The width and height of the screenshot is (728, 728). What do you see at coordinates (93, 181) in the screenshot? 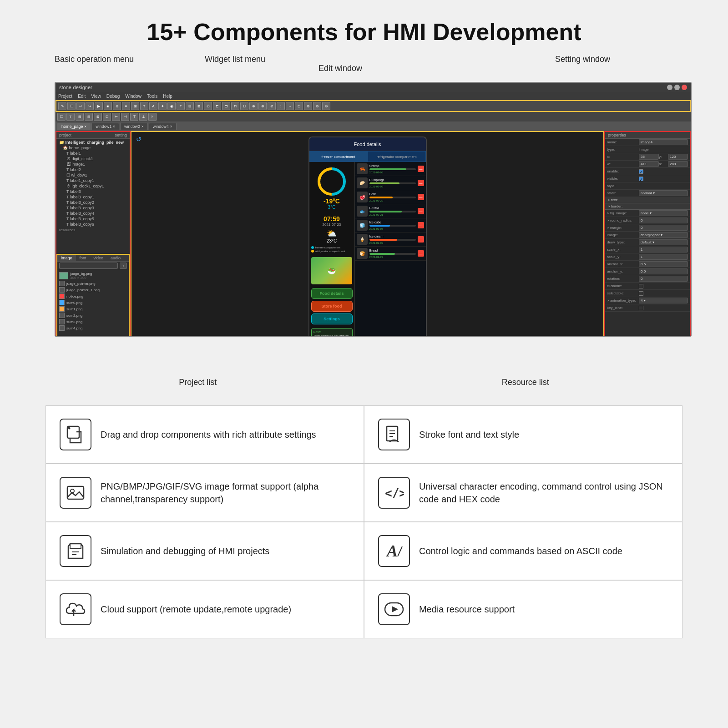
I see `tree-label1-copy1: T label1_copy1` at bounding box center [93, 181].